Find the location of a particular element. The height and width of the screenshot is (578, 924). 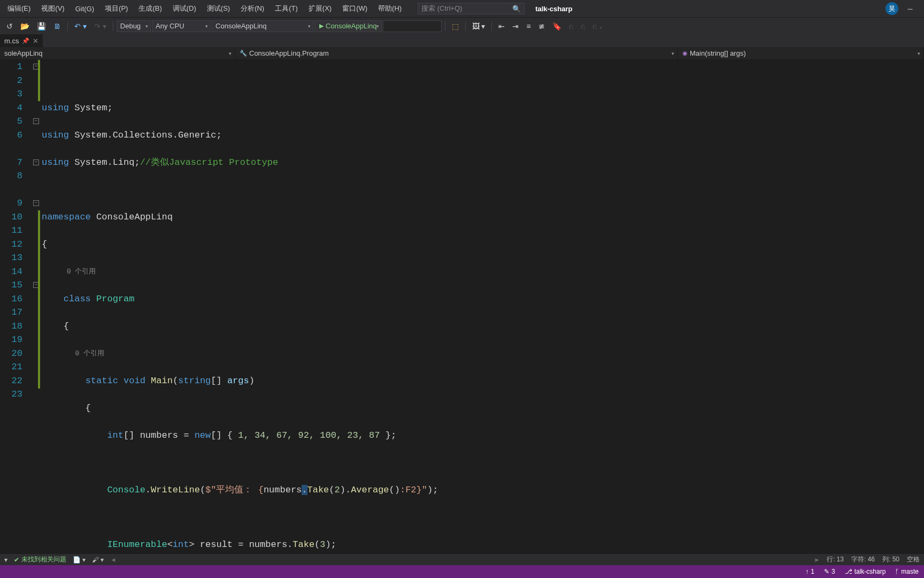

nav-method-dropdown: ◉ Main(string[] args) is located at coordinates (801, 54).